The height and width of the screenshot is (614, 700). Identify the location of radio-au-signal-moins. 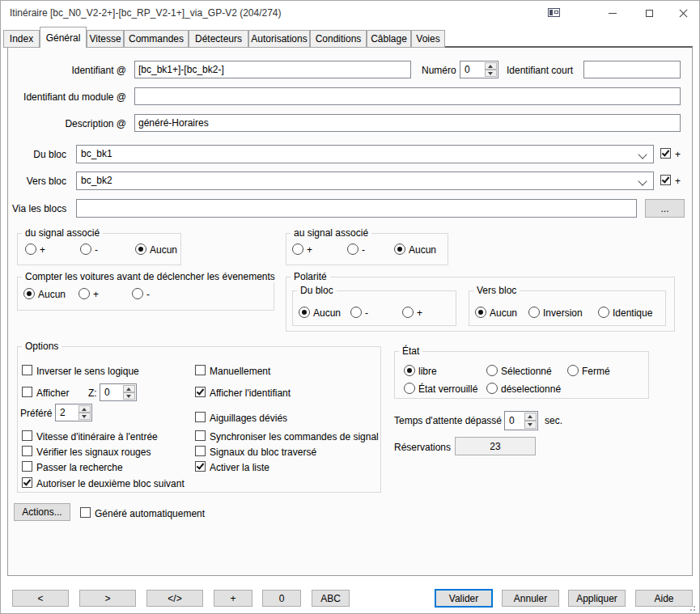
(353, 249).